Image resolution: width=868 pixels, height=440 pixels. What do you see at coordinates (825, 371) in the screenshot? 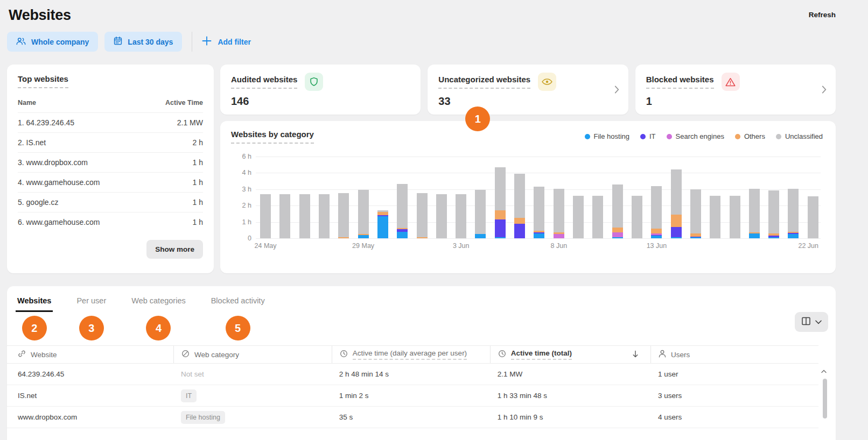
I see `scrollbar-up-icon` at bounding box center [825, 371].